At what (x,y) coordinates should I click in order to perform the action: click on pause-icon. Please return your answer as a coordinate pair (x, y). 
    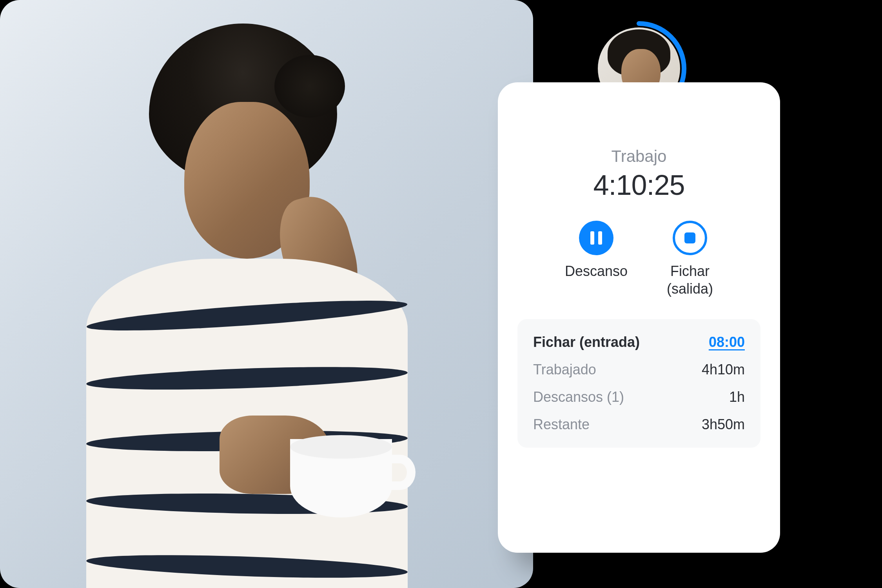
    Looking at the image, I should click on (596, 238).